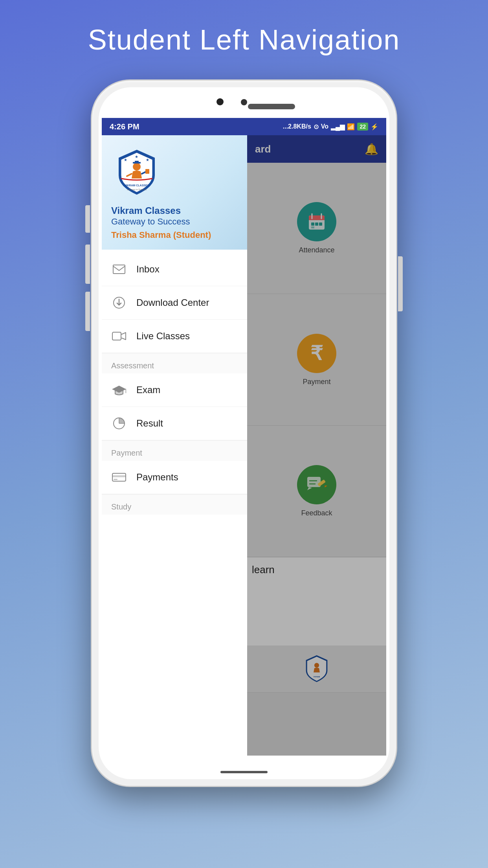 The image size is (488, 868). Describe the element at coordinates (119, 336) in the screenshot. I see `video-icon` at that location.